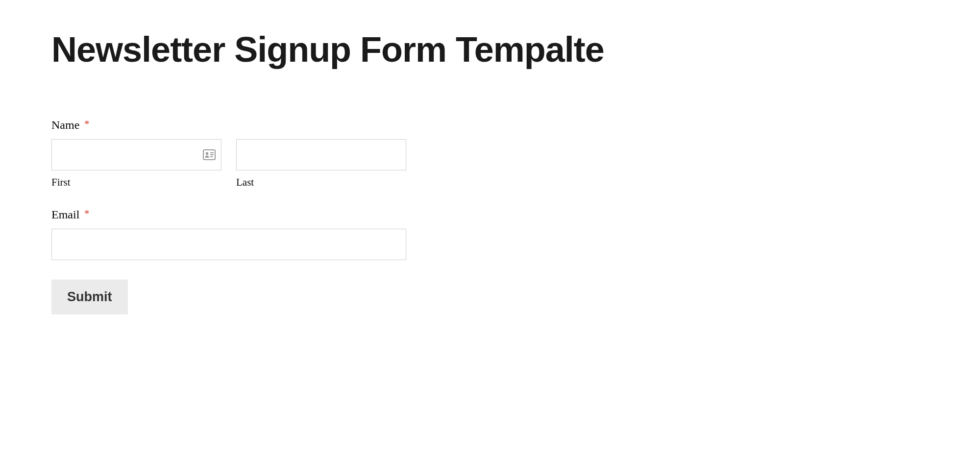  Describe the element at coordinates (229, 164) in the screenshot. I see `name-row: First Last` at that location.